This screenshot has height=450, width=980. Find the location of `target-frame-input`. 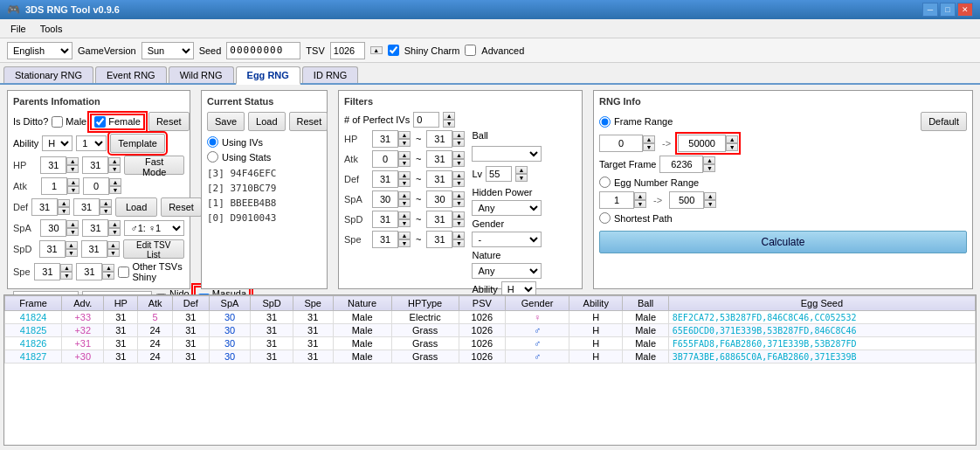

target-frame-input is located at coordinates (681, 164).